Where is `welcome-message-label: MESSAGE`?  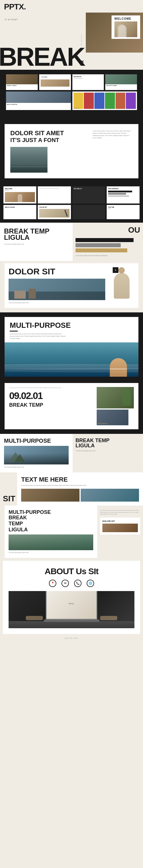
welcome-message-label: MESSAGE is located at coordinates (20, 190).